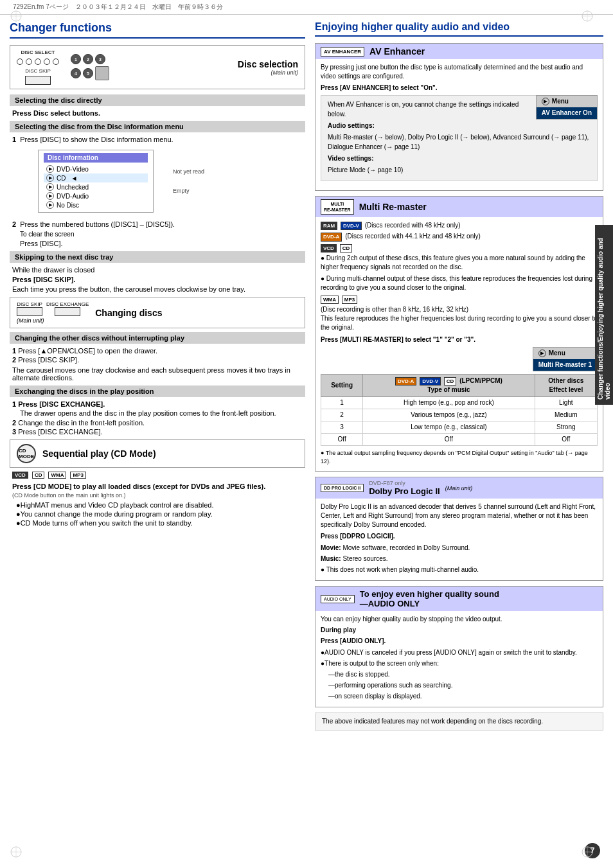 Image resolution: width=613 pixels, height=868 pixels. Describe the element at coordinates (459, 207) in the screenshot. I see `multi-remaster-header: MULTIRE-MASTER Multi Re-master` at that location.